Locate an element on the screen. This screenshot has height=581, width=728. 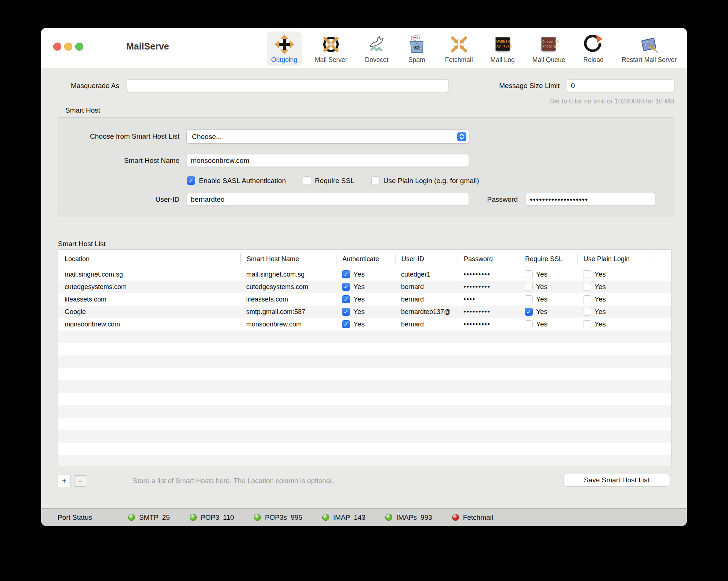
dove-icon is located at coordinates (377, 44).